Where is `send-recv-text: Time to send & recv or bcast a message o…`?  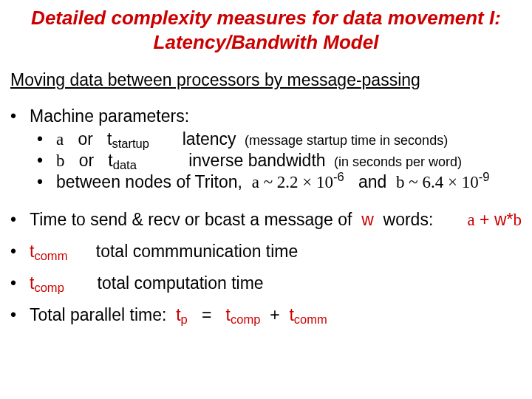
send-recv-text: Time to send & recv or bcast a message o… is located at coordinates (191, 219).